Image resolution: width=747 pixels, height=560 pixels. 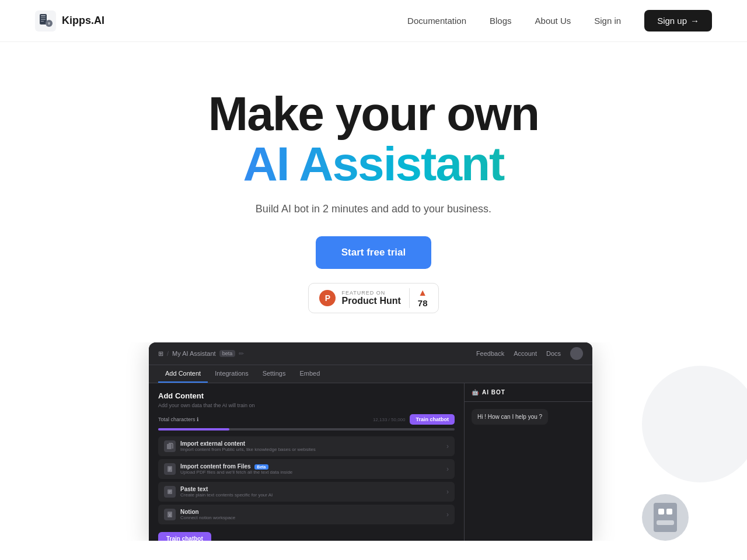 What do you see at coordinates (226, 495) in the screenshot?
I see `paste-desc: Create plain text contents specific for …` at bounding box center [226, 495].